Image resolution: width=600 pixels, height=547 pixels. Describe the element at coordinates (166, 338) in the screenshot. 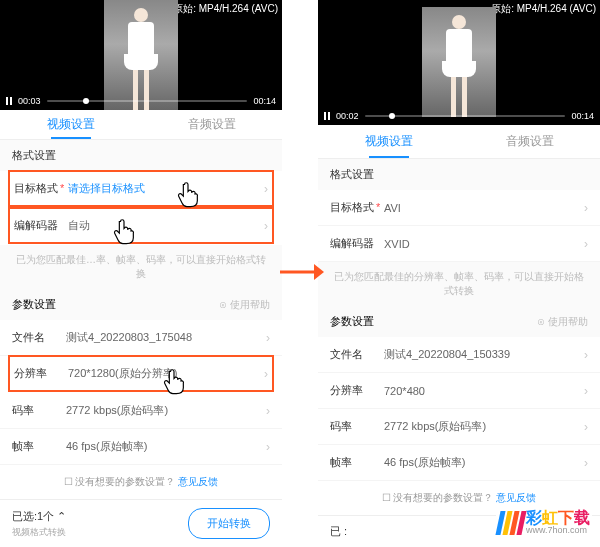

I see `value-filename: 测试4_20220803_175048` at that location.